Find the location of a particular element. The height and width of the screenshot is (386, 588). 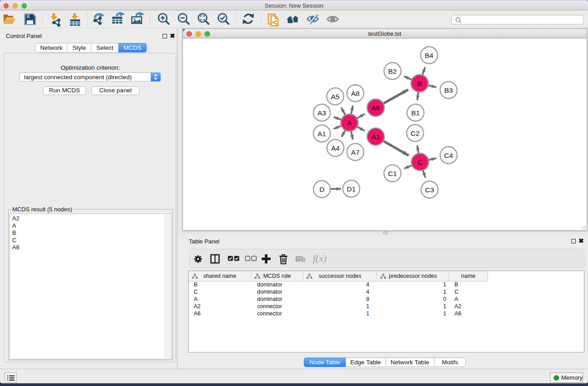

svg-text: C2 is located at coordinates (415, 133).